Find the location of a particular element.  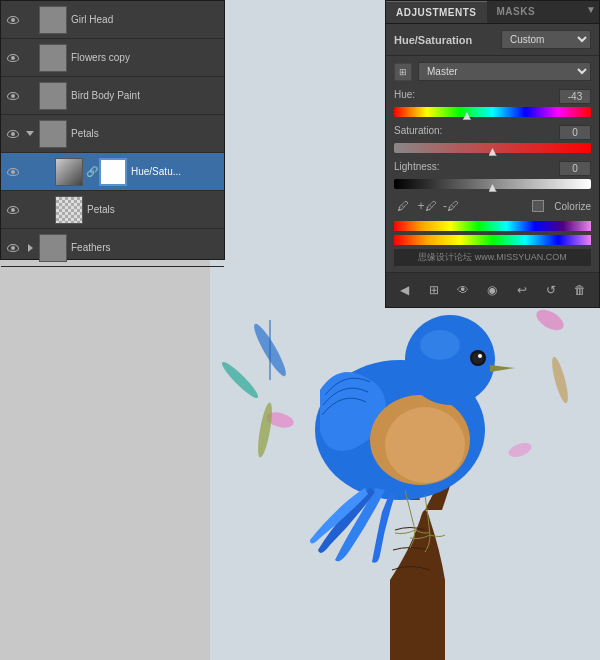

layer-expand-feathers is located at coordinates (30, 248).